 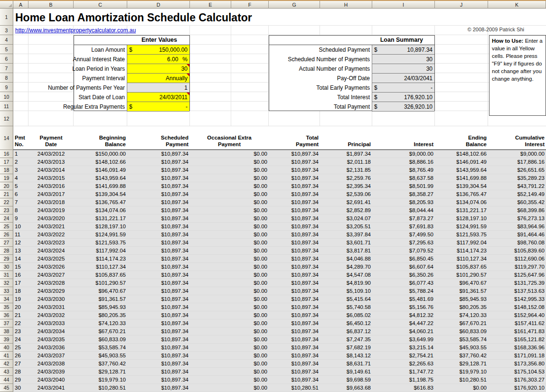 I want to click on cell-principal: $4,547.08, so click(x=346, y=275).